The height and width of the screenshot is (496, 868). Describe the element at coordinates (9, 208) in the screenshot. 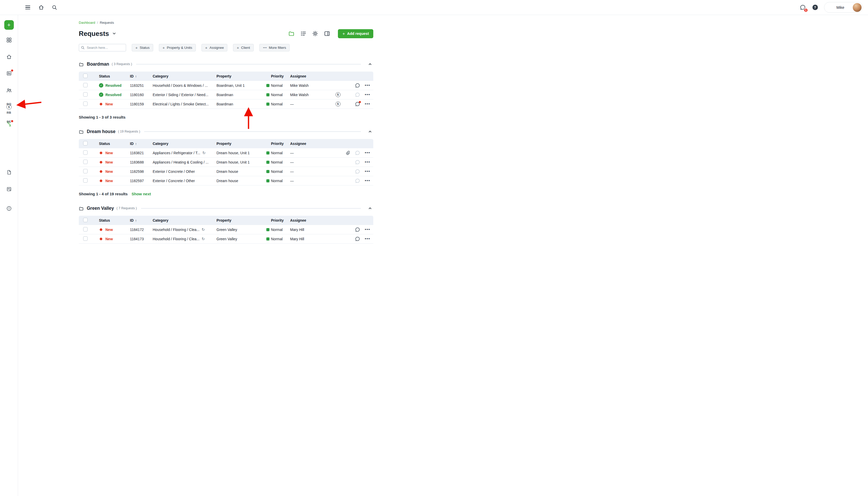

I see `sidebar-item-alerts` at that location.